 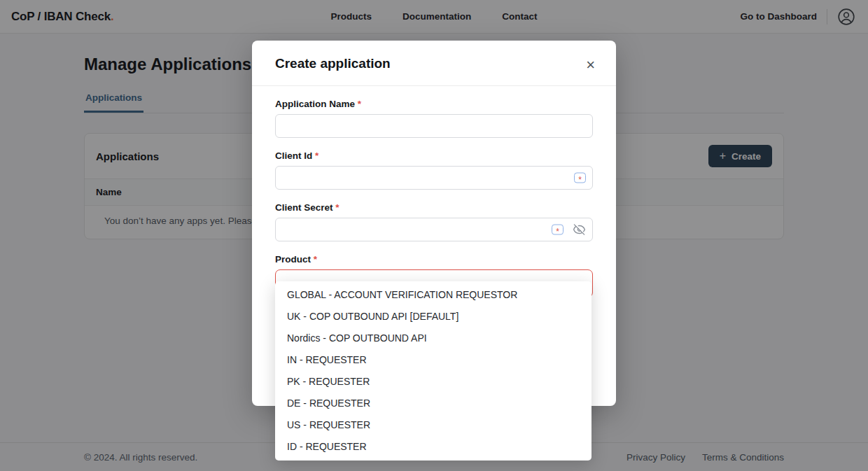 I want to click on dropdown-option: DE - REQUESTER, so click(x=433, y=403).